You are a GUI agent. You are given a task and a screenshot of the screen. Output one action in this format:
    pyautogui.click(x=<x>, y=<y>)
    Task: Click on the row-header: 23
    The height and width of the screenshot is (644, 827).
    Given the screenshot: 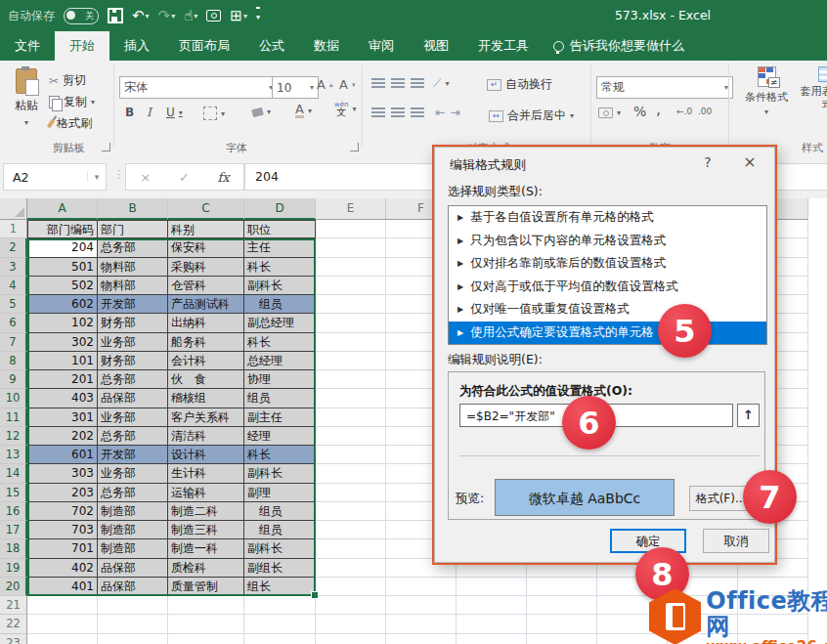 What is the action you would take?
    pyautogui.click(x=14, y=639)
    